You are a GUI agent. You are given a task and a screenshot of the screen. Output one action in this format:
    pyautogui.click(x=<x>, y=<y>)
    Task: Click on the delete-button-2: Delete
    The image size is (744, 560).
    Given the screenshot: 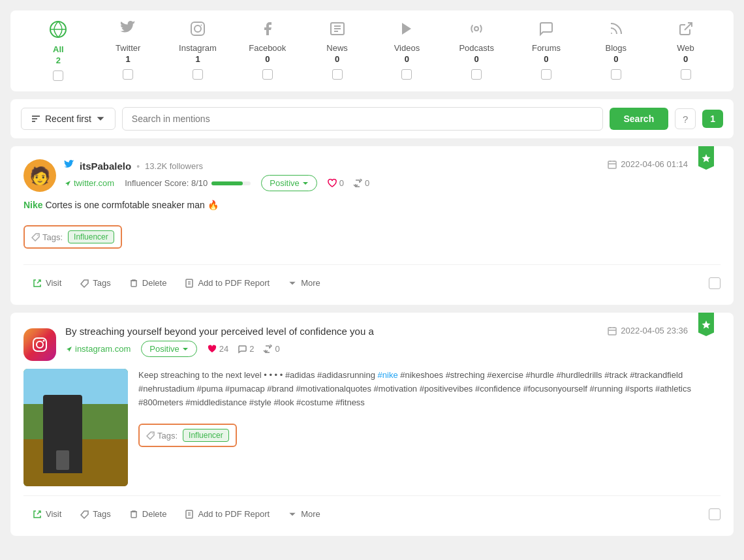 What is the action you would take?
    pyautogui.click(x=148, y=514)
    